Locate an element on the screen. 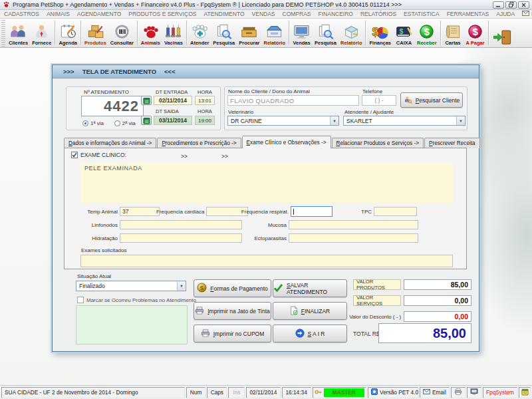  attendance-number-field: 4422 is located at coordinates (112, 106).